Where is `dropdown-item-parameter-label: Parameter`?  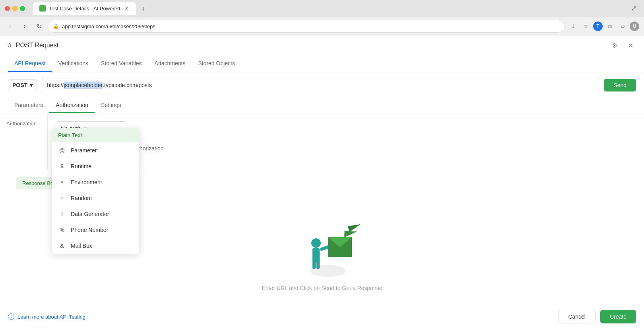 dropdown-item-parameter-label: Parameter is located at coordinates (83, 150).